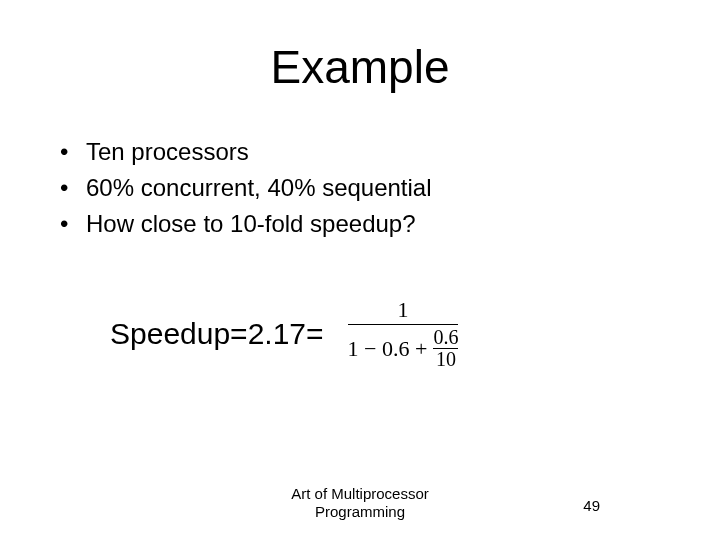 The height and width of the screenshot is (540, 720). I want to click on bullet-item: How close to 10-fold speedup?, so click(390, 224).